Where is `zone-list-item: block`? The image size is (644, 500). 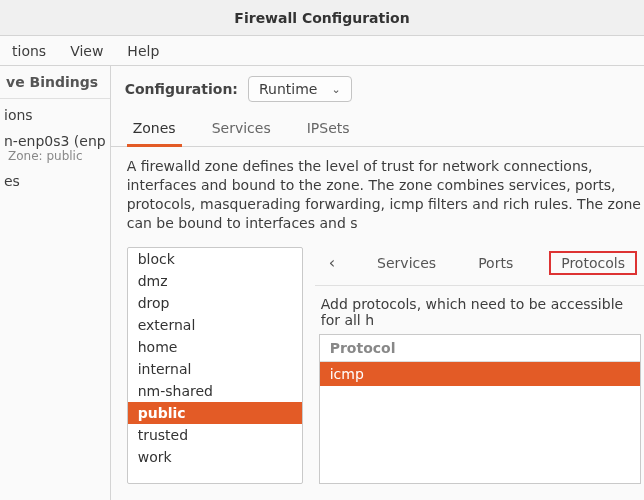
zone-list-item: block is located at coordinates (215, 259).